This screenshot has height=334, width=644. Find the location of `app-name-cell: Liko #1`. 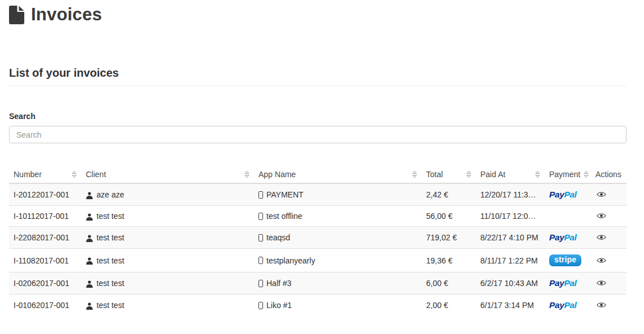

app-name-cell: Liko #1 is located at coordinates (338, 306).